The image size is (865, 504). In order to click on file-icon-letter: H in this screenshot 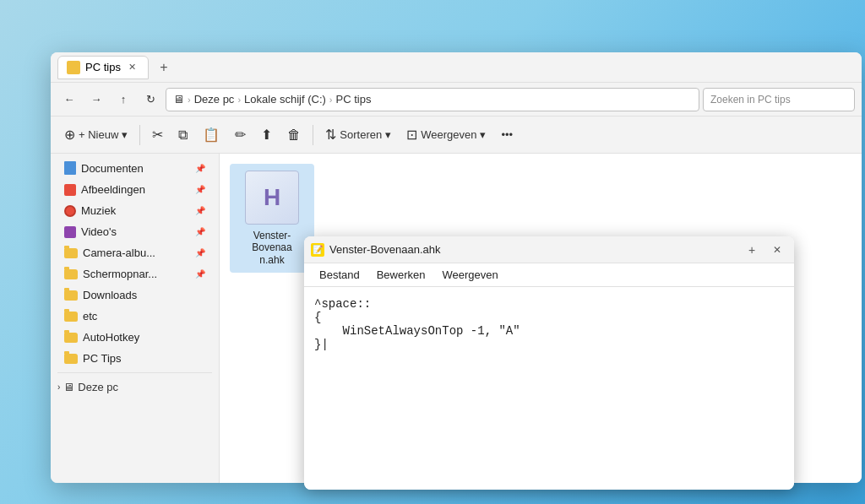, I will do `click(272, 198)`.